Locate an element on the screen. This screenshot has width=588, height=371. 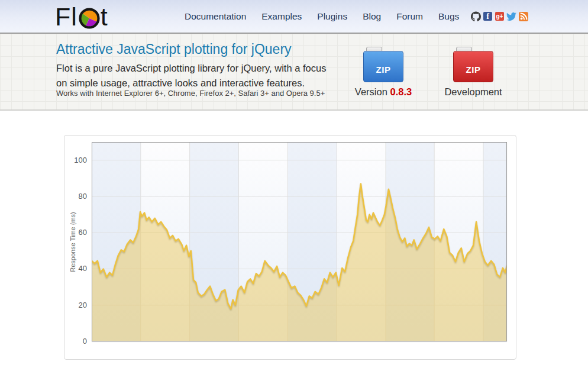
nav-documentation: Documentation is located at coordinates (215, 17).